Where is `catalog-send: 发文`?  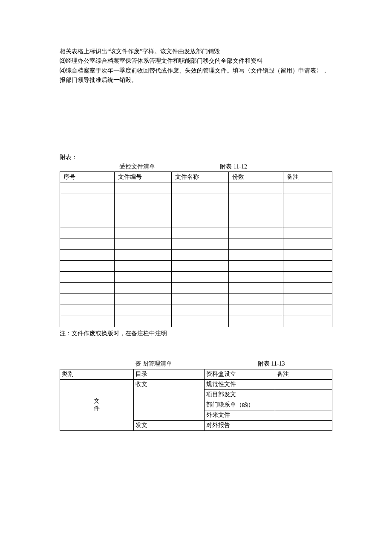 catalog-send: 发文 is located at coordinates (169, 425).